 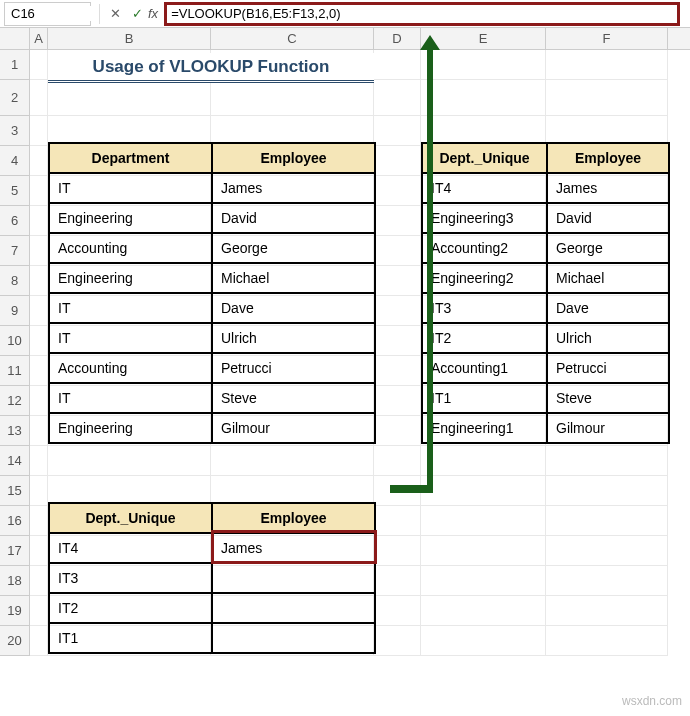 I want to click on col-header-a: A, so click(x=39, y=38).